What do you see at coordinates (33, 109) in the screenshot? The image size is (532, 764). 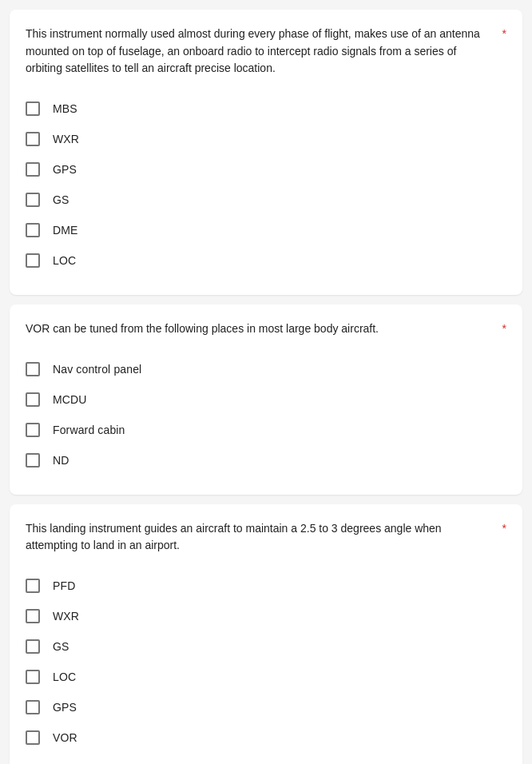 I see `checkbox-q1_mbs` at bounding box center [33, 109].